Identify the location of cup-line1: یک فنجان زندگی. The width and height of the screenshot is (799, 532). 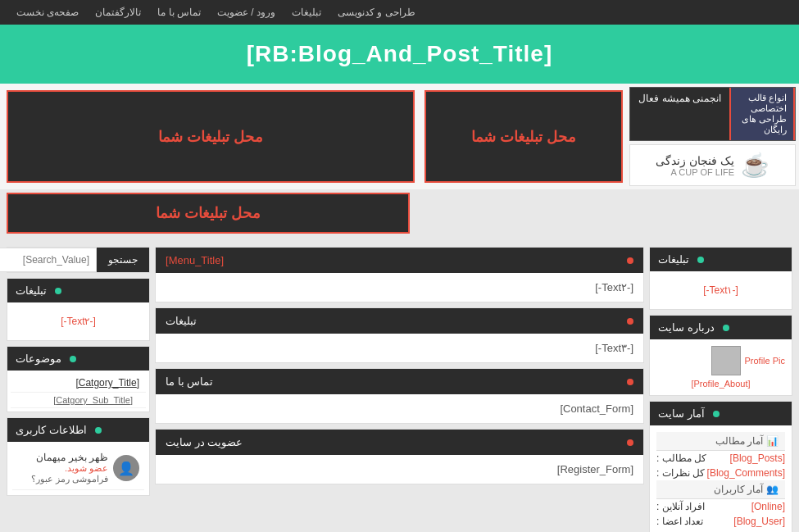
(695, 161).